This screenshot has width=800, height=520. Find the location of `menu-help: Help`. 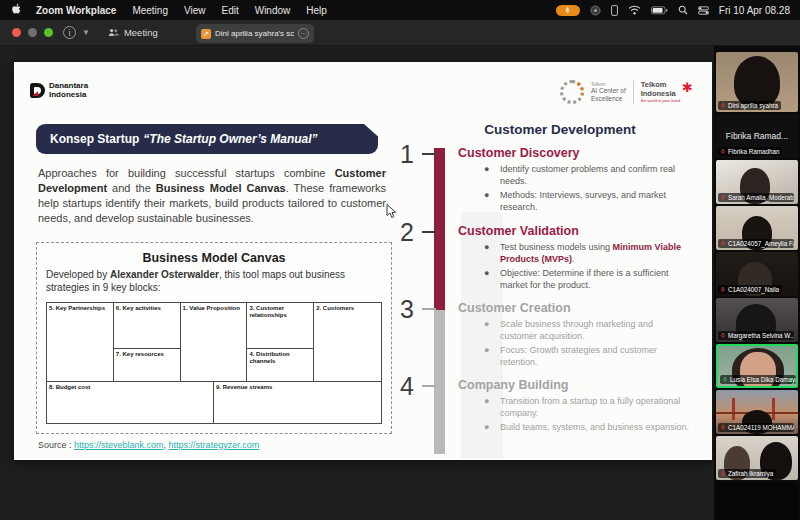

menu-help: Help is located at coordinates (316, 10).